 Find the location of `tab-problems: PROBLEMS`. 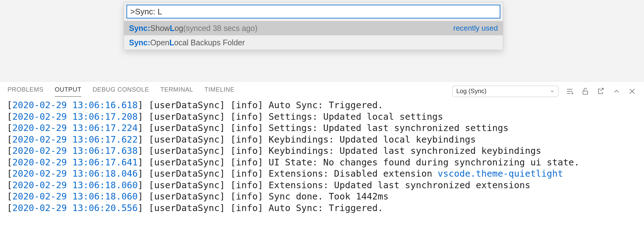

tab-problems: PROBLEMS is located at coordinates (26, 91).